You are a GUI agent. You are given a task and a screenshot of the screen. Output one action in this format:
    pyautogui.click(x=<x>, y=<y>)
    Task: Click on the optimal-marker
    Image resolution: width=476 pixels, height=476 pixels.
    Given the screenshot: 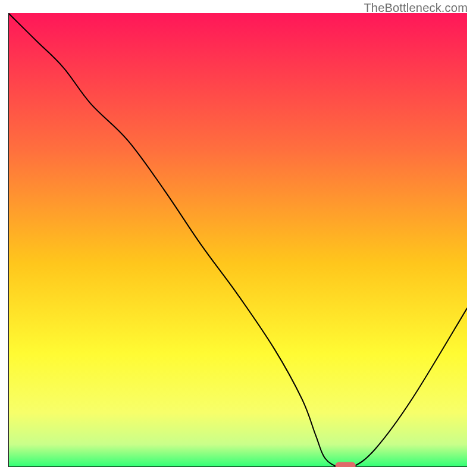 What is the action you would take?
    pyautogui.click(x=346, y=465)
    